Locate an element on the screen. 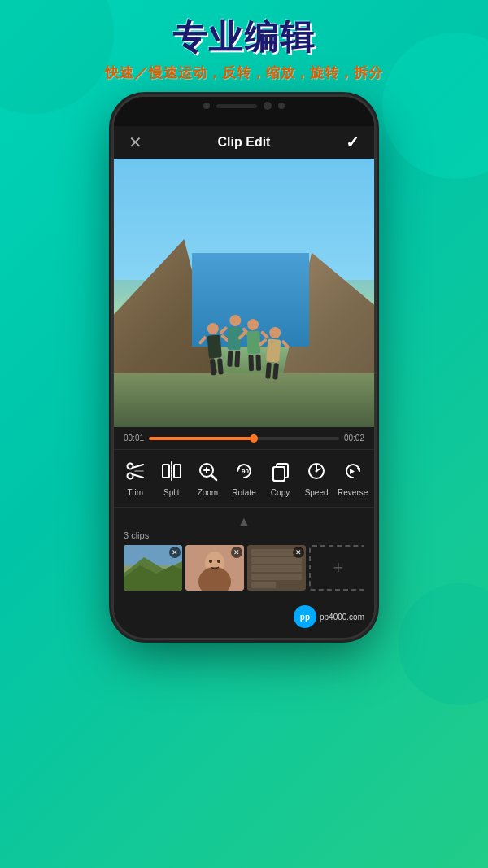  tool-reverse: Reverse is located at coordinates (353, 478).